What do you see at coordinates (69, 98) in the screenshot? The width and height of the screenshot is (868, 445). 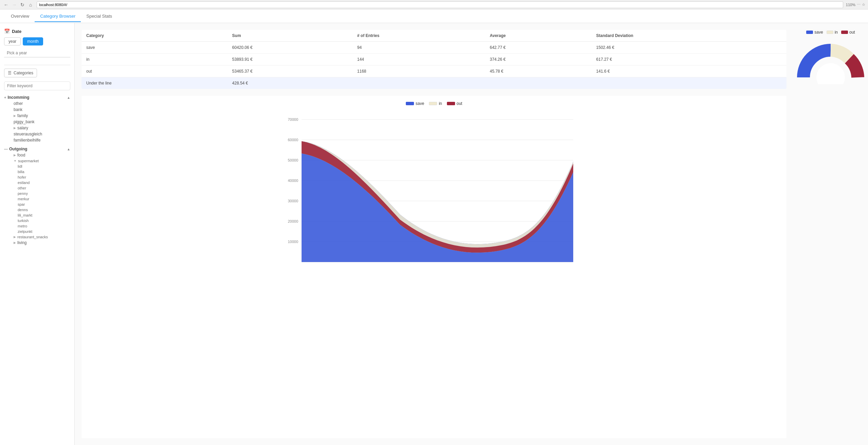 I see `incomming-collapse-icon: ▲` at bounding box center [69, 98].